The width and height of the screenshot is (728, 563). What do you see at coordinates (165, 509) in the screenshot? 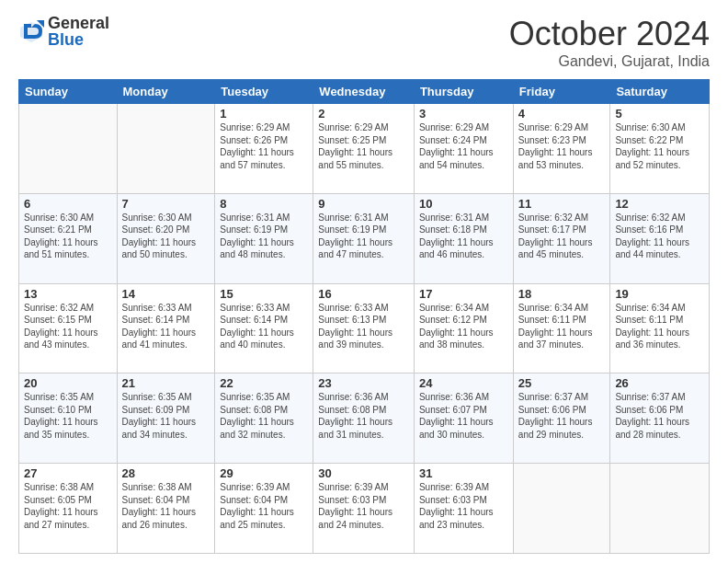
I see `calendar-cell: 28Sunrise: 6:38 AM Sunset: 6:04 PM Dayli…` at bounding box center [165, 509].